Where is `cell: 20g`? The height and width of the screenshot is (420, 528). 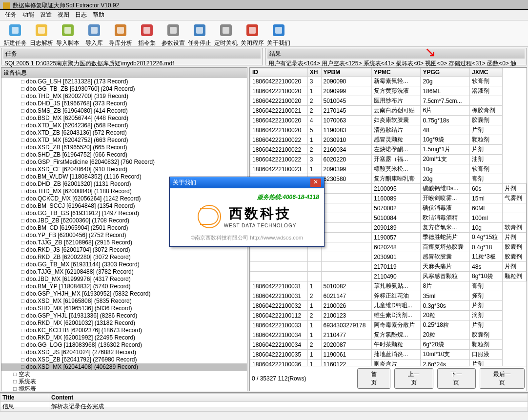
cell: 20g is located at coordinates (445, 81).